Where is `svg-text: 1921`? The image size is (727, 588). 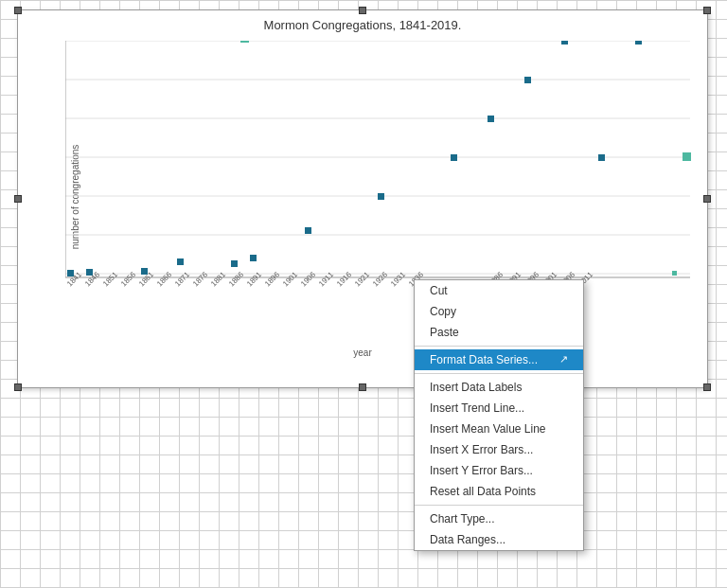 svg-text: 1921 is located at coordinates (362, 278).